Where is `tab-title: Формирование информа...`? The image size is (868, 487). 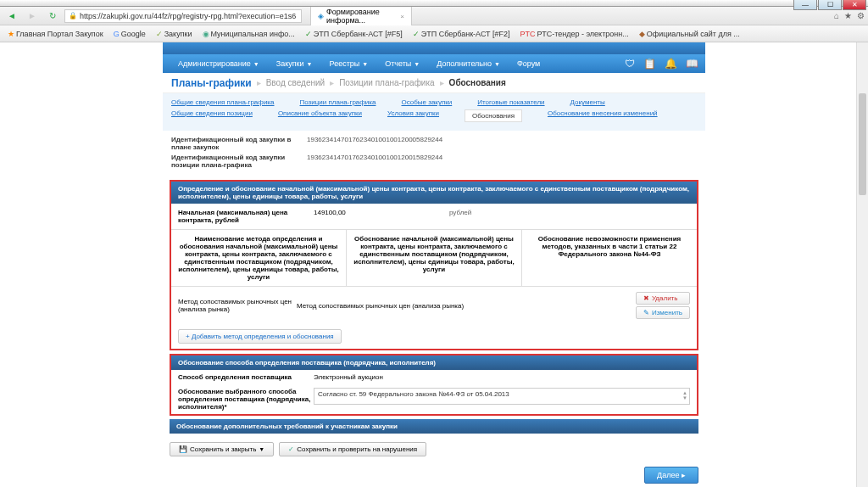 tab-title: Формирование информа... is located at coordinates (362, 16).